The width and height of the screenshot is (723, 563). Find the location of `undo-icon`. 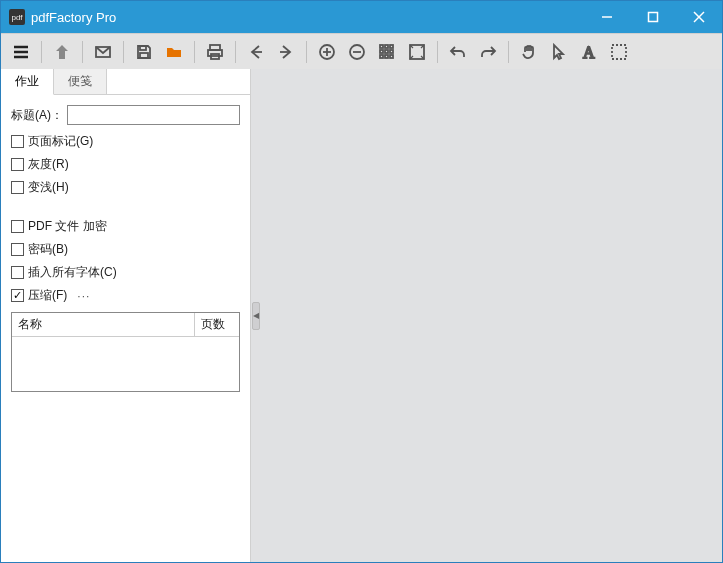

undo-icon is located at coordinates (458, 52).